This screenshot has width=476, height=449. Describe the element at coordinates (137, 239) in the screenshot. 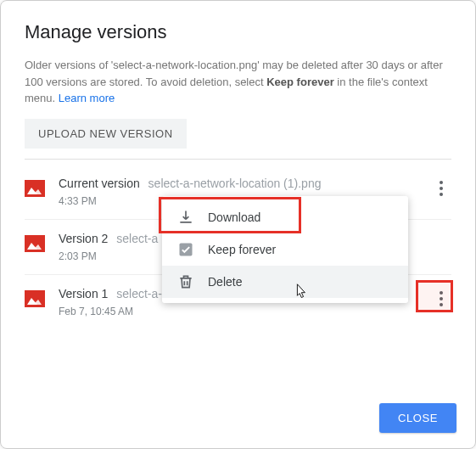

I see `version-filename: select-a` at that location.